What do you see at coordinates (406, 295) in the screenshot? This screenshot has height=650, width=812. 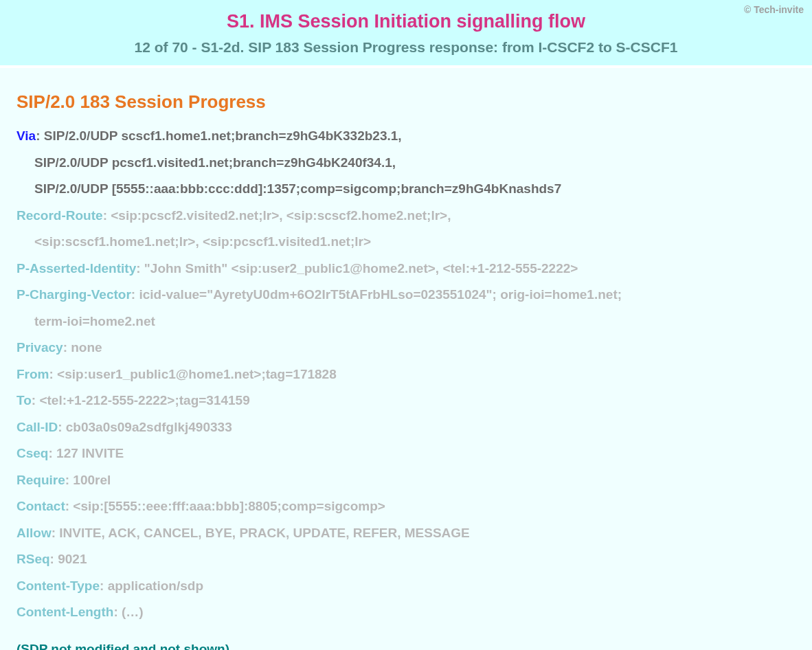 I see `header-p-charging-vector: P-Charging-Vector: icid-value="AyretyU0d…` at bounding box center [406, 295].